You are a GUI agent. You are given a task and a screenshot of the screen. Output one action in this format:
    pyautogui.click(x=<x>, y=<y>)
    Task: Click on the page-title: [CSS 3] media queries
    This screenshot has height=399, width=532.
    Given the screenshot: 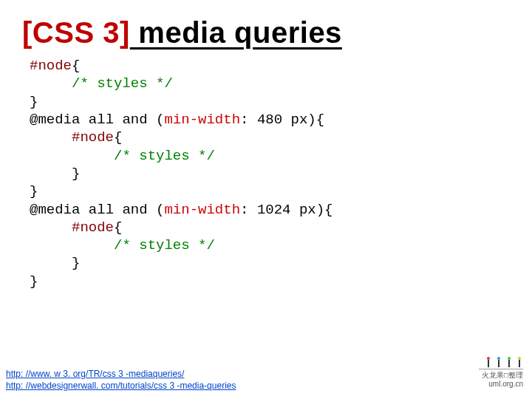 What is the action you would take?
    pyautogui.click(x=266, y=33)
    